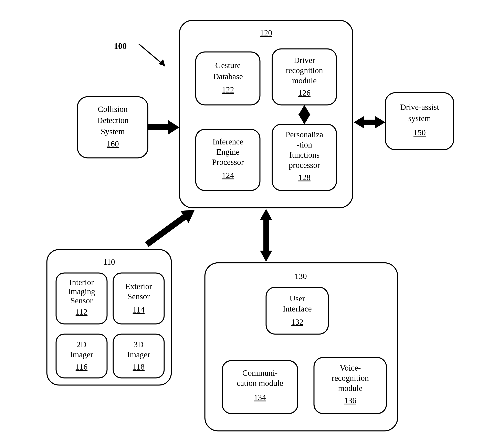 The image size is (504, 448). I want to click on imager3d-ref: 118, so click(139, 367).